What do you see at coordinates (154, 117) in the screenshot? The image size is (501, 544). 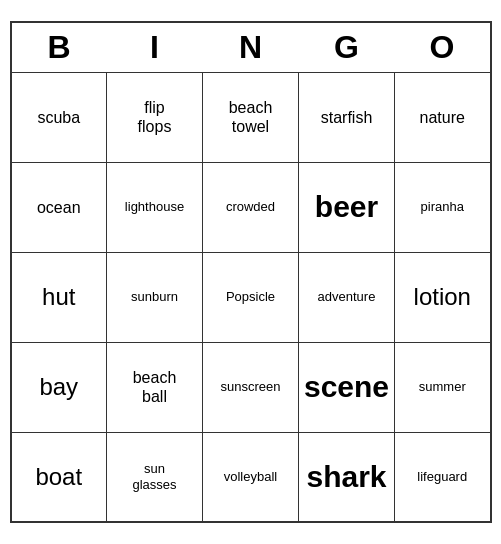 I see `cell-label: flipflops` at bounding box center [154, 117].